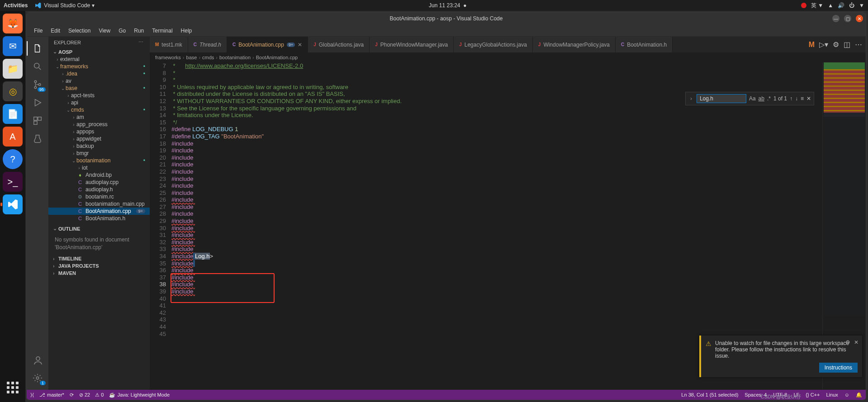 This screenshot has height=402, width=868. Describe the element at coordinates (104, 31) in the screenshot. I see `menu-view: View` at that location.